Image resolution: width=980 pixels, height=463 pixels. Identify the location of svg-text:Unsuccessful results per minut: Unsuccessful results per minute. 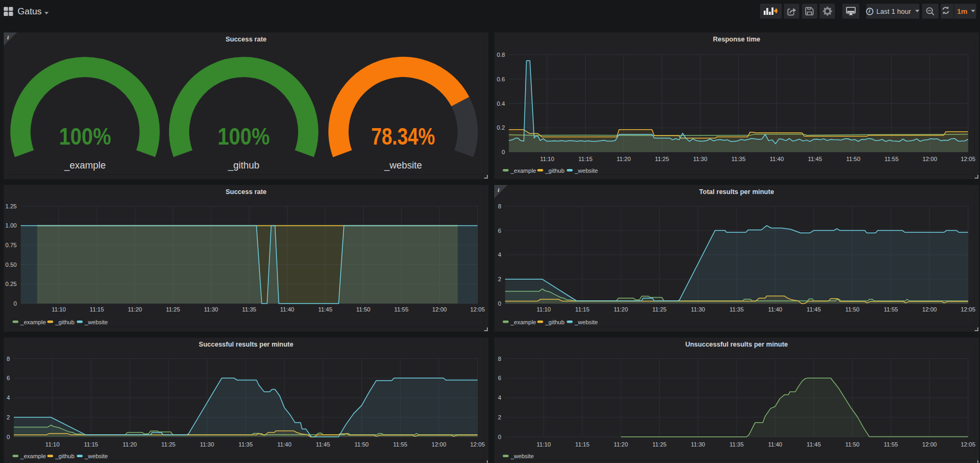
(737, 344).